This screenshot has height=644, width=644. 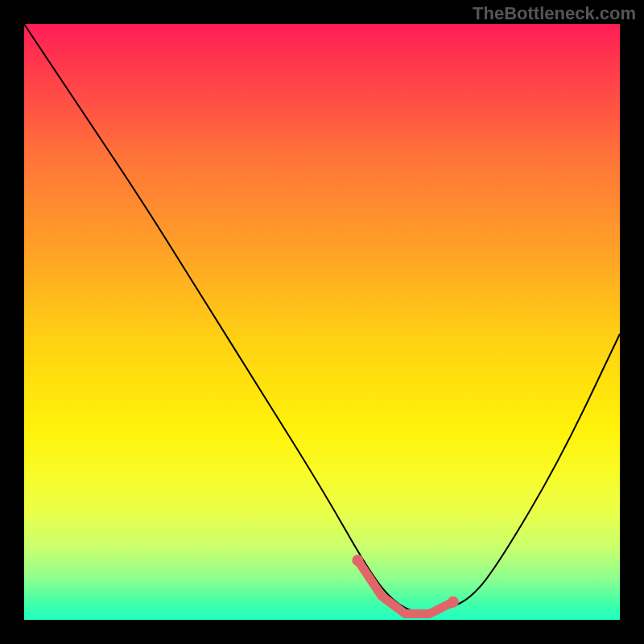 I want to click on highlighted-range-line, so click(x=405, y=588).